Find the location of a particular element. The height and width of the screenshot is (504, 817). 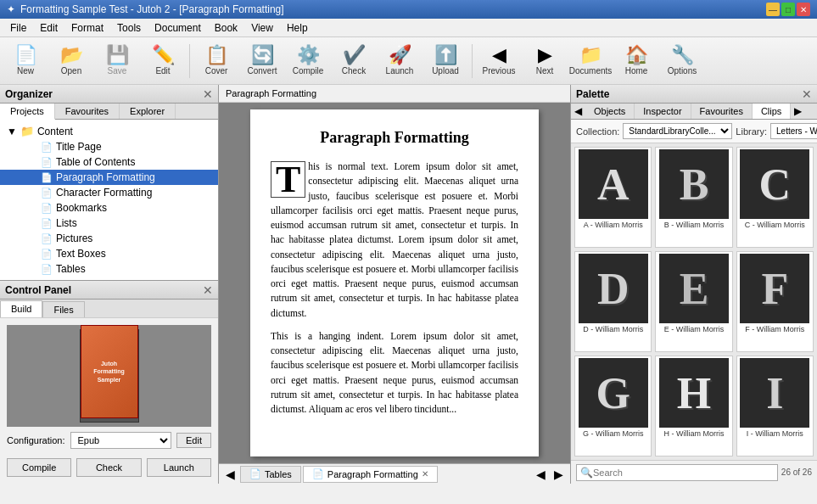

clip-e: E E - William Morris is located at coordinates (694, 302).